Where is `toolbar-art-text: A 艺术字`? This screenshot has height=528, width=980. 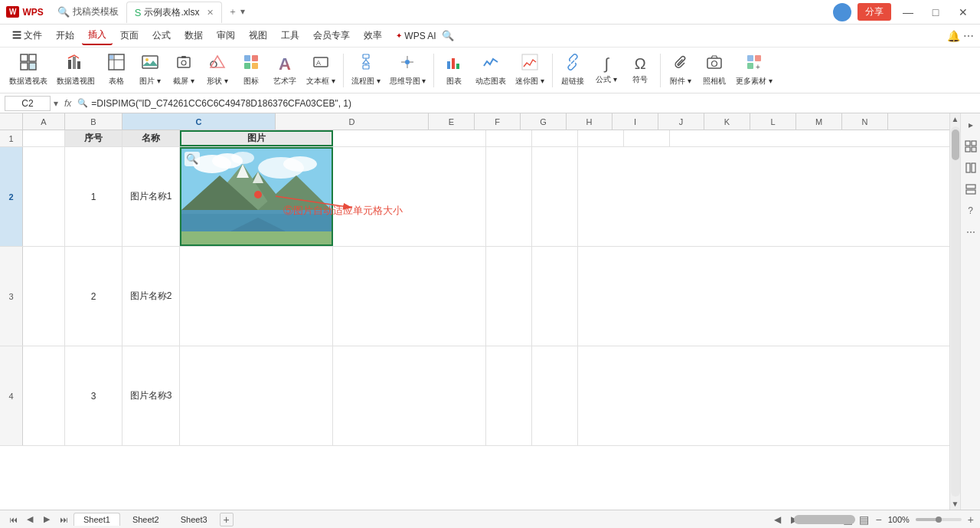
toolbar-art-text: A 艺术字 is located at coordinates (285, 71).